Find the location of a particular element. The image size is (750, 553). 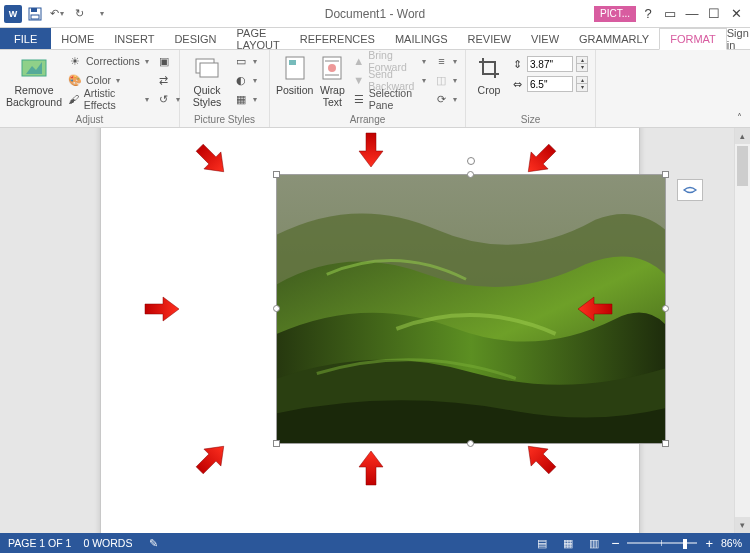

redo-button: ↻ is located at coordinates (79, 14).